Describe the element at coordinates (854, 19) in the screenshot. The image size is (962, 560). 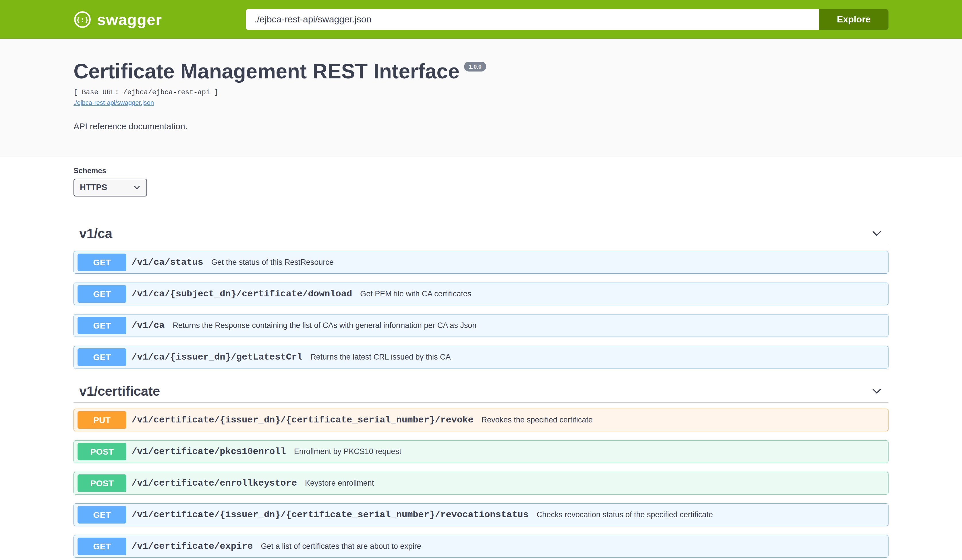
I see `explore-button: Explore` at that location.